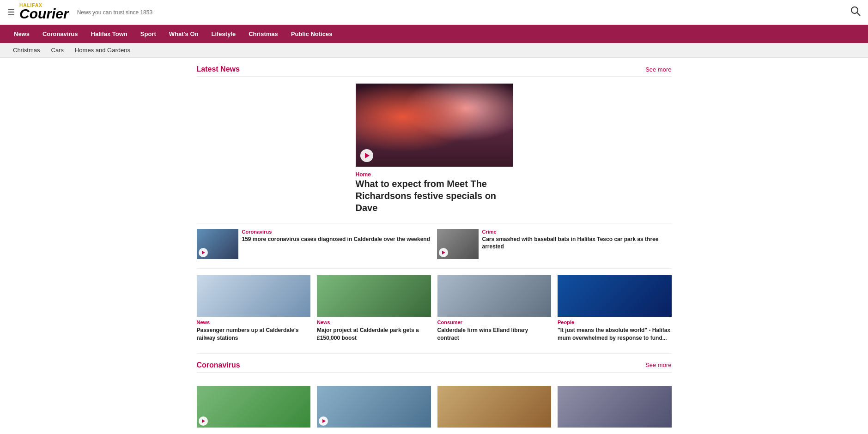 The width and height of the screenshot is (868, 434). Describe the element at coordinates (224, 34) in the screenshot. I see `nav-item-lifestyle: Lifestyle` at that location.